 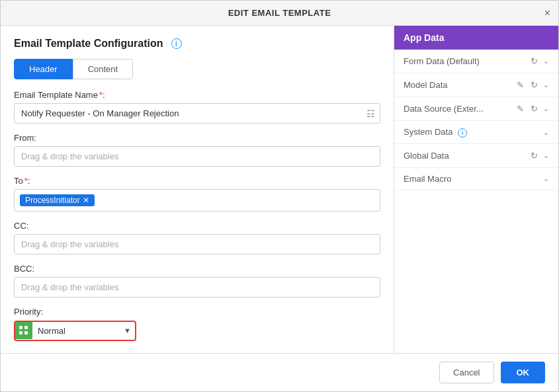 What do you see at coordinates (197, 156) in the screenshot?
I see `from-input` at bounding box center [197, 156].